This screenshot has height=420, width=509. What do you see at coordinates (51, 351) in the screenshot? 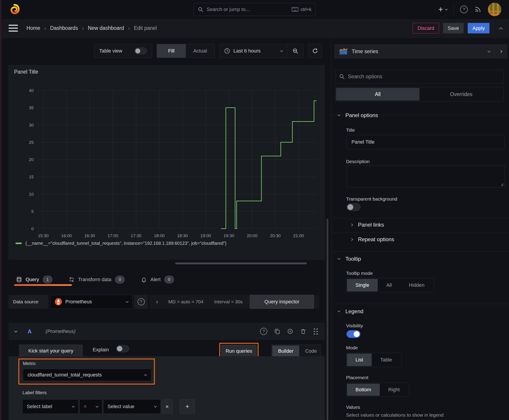
I see `kick-start-query-button: Kick start your query` at bounding box center [51, 351].